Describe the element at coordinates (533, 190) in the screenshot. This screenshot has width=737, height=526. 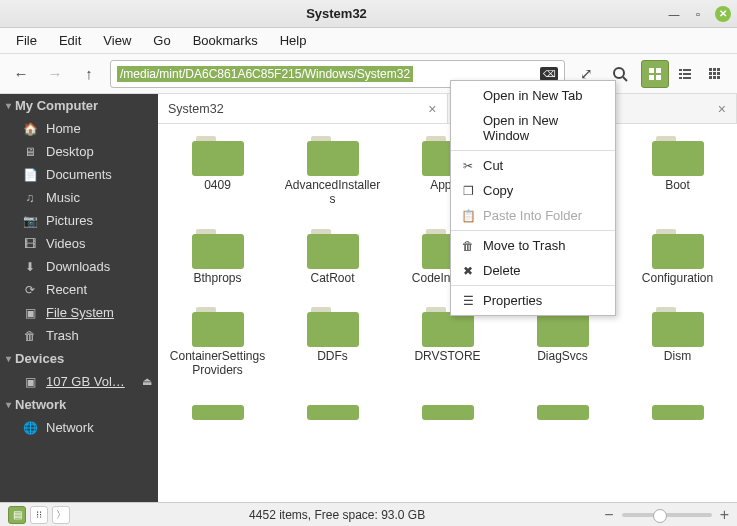
I see `context-copy: ❐Copy` at that location.